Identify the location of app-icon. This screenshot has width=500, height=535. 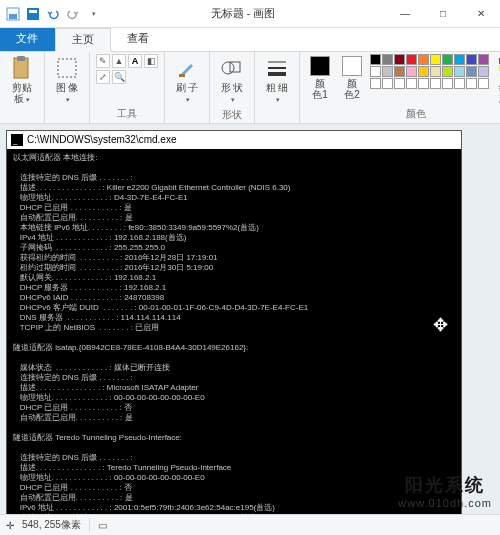
(13, 14).